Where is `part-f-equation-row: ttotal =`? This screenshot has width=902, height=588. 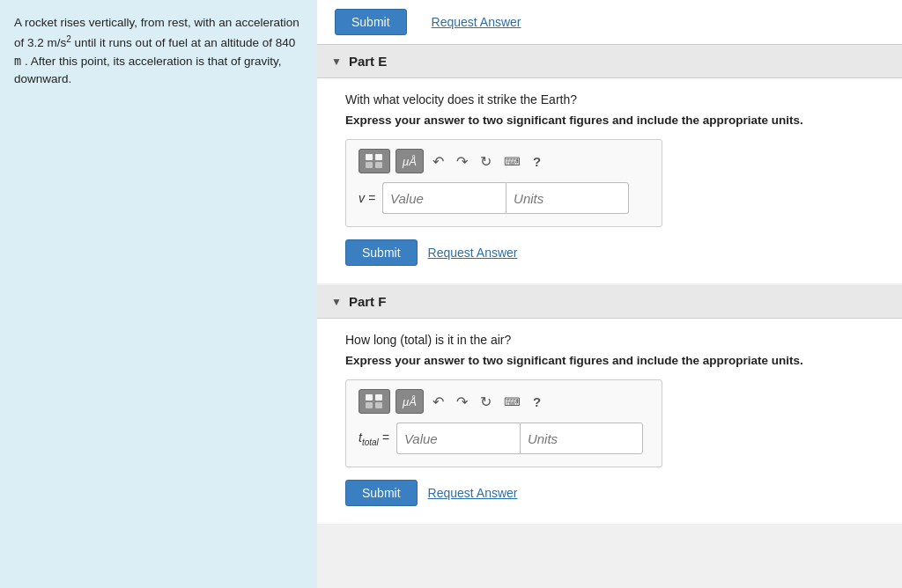
part-f-equation-row: ttotal = is located at coordinates (504, 438).